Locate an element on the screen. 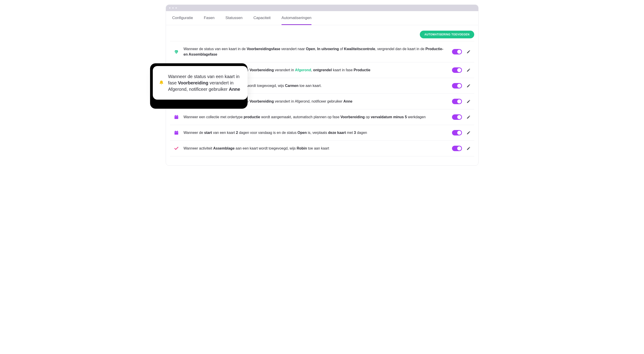 The image size is (644, 354). heart-icon is located at coordinates (176, 52).